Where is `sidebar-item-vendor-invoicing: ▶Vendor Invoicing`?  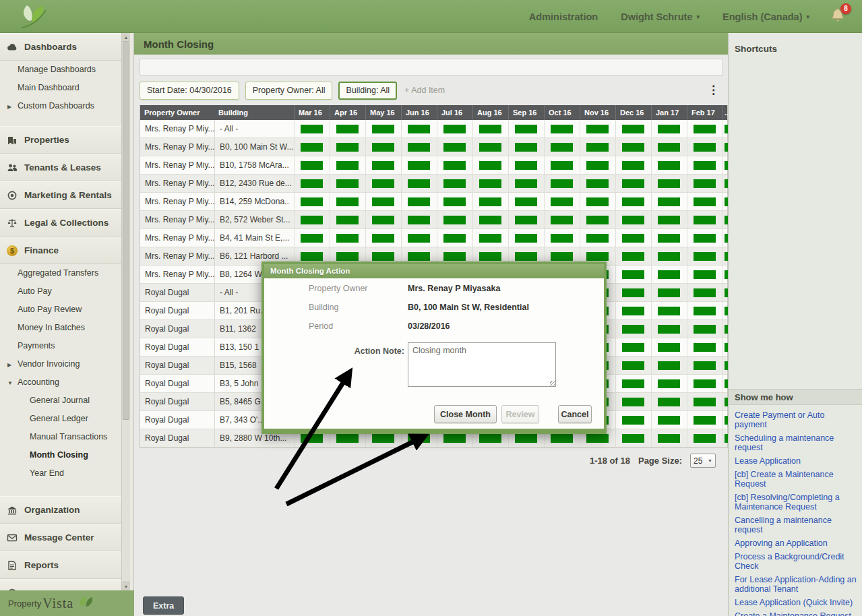
sidebar-item-vendor-invoicing: ▶Vendor Invoicing is located at coordinates (61, 364).